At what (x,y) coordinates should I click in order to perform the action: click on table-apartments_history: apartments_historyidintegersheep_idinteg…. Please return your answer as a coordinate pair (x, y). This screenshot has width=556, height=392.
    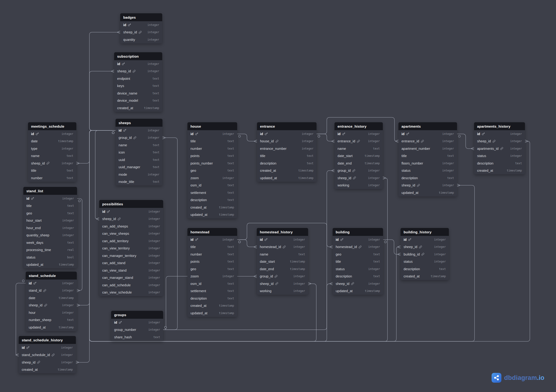
    Looking at the image, I should click on (500, 148).